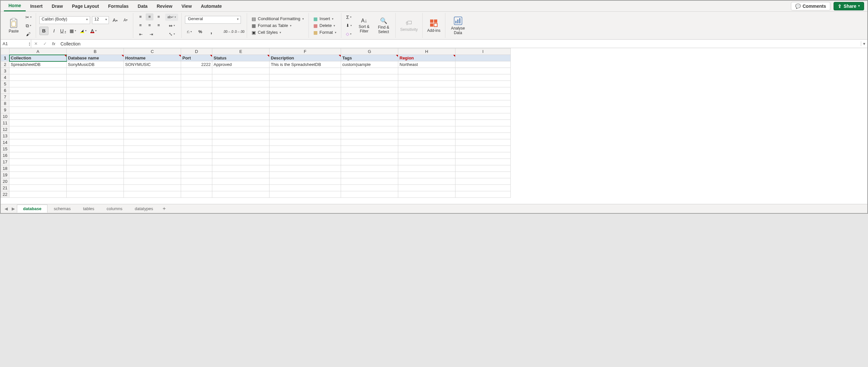  Describe the element at coordinates (152, 104) in the screenshot. I see `cell-C8` at that location.